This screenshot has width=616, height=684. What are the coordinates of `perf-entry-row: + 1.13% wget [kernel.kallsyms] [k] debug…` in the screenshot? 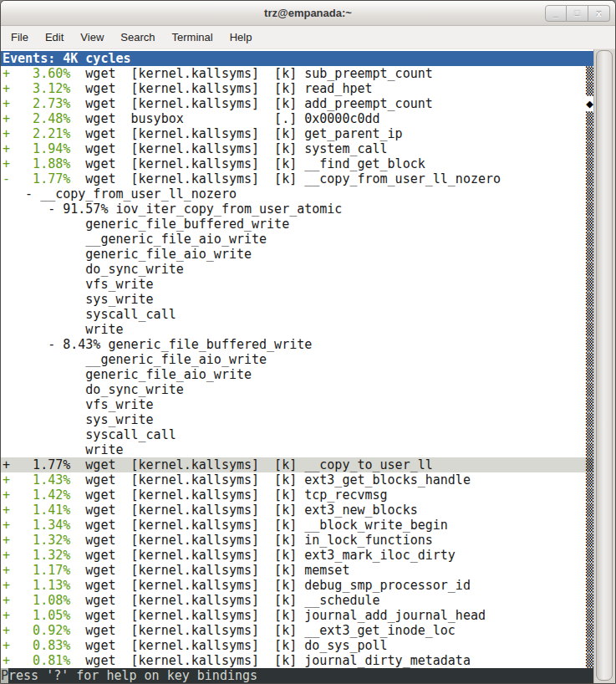 It's located at (298, 585).